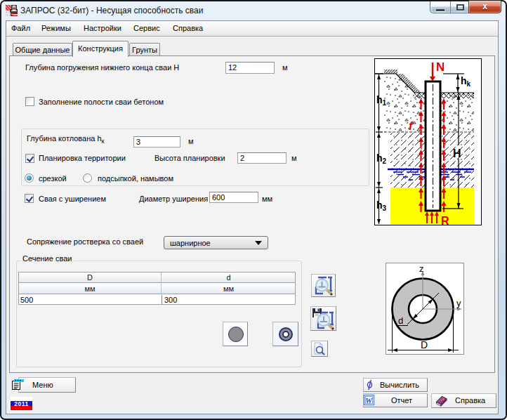 The image size is (507, 420). I want to click on svg-text: h2, so click(382, 159).